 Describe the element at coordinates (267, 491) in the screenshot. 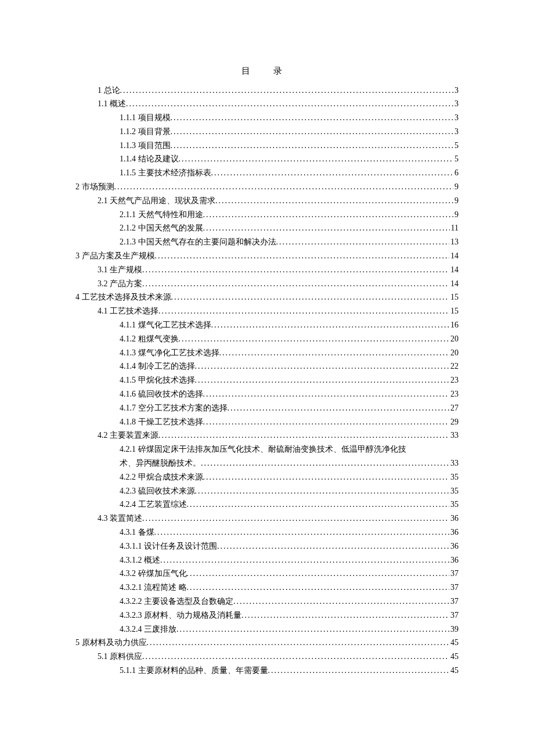

I see `toc-entry: 4.2.3 硫回收技术来源35` at that location.